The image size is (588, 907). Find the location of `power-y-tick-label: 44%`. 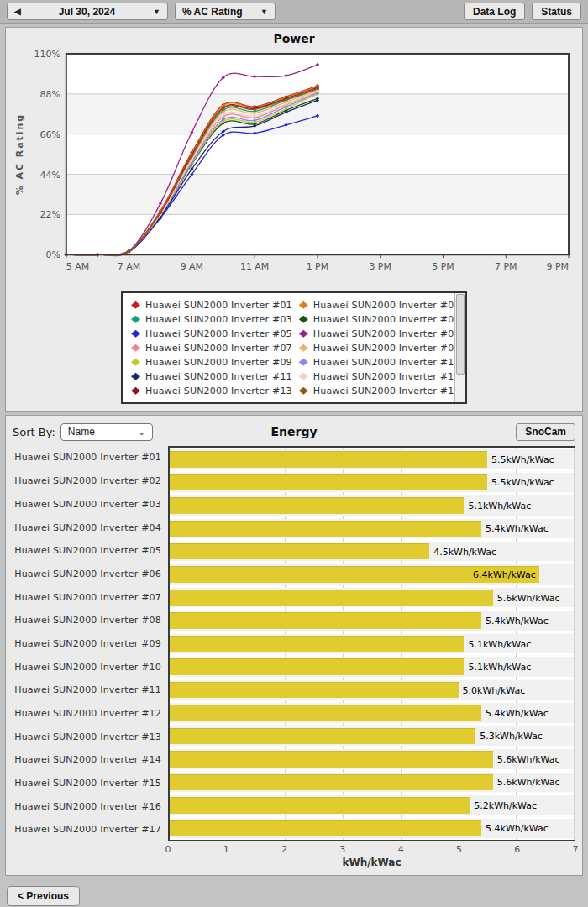

power-y-tick-label: 44% is located at coordinates (50, 175).